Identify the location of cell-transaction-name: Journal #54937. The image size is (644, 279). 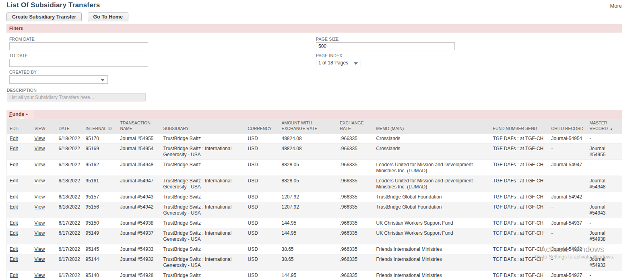
(139, 236).